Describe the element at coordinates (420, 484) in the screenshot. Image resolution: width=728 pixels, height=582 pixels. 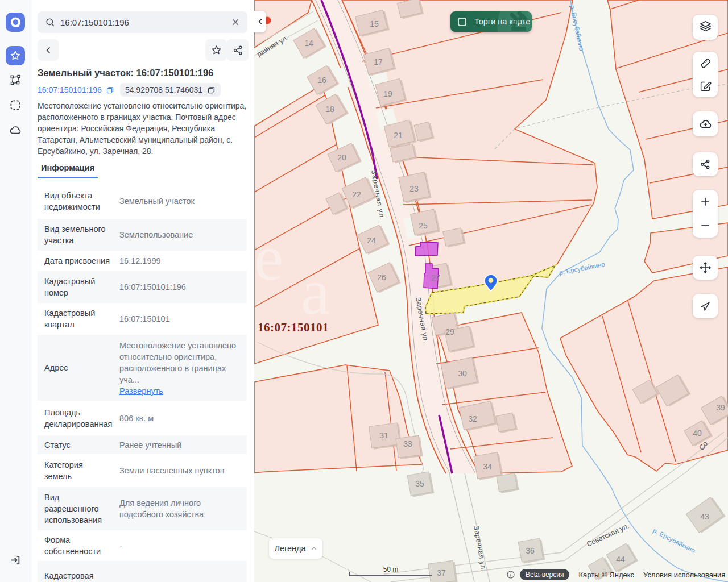
I see `svg-text: 35` at that location.